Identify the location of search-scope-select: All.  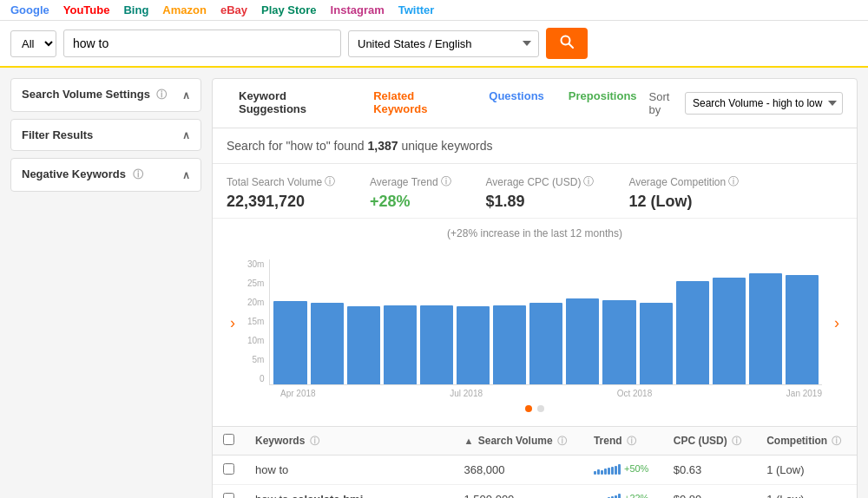
(33, 43).